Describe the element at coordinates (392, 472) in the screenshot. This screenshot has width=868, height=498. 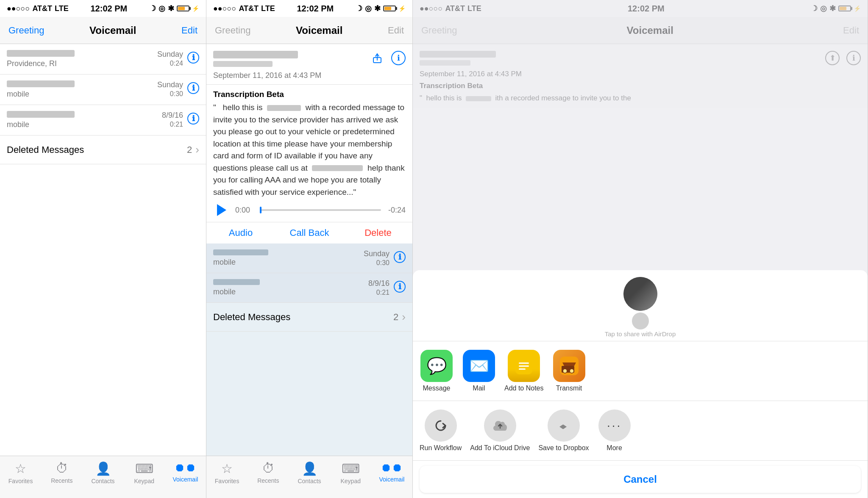
I see `tab-voicemail-mid: ⏺⏺ Voicemail` at that location.